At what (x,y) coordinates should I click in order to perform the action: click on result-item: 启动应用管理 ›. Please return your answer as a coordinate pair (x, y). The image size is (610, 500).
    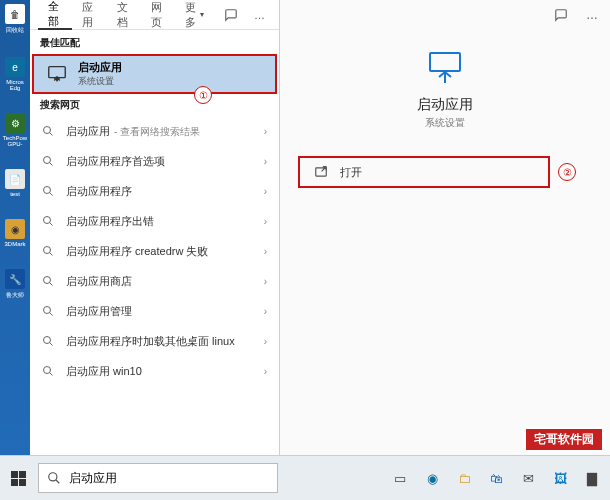
    Looking at the image, I should click on (154, 311).